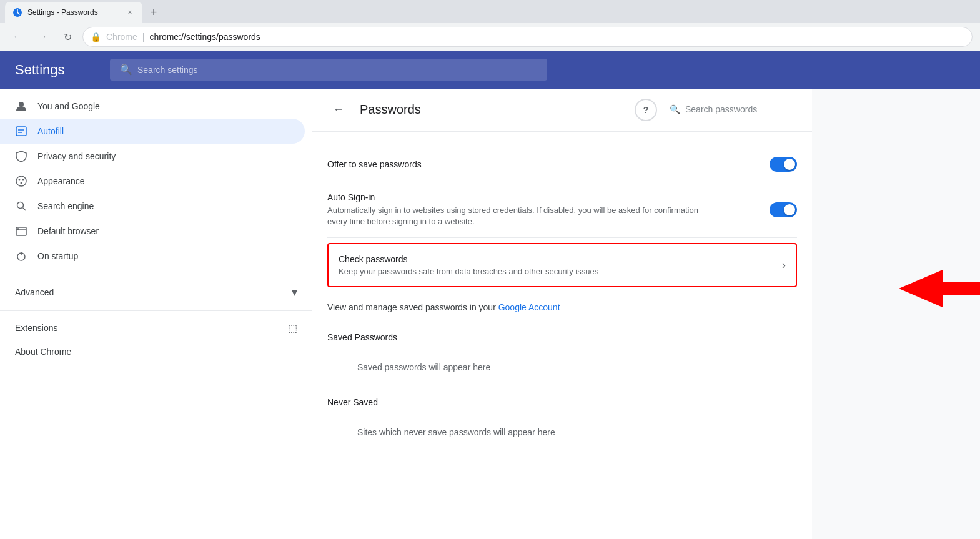  I want to click on check-passwords-label: Check passwords, so click(560, 259).